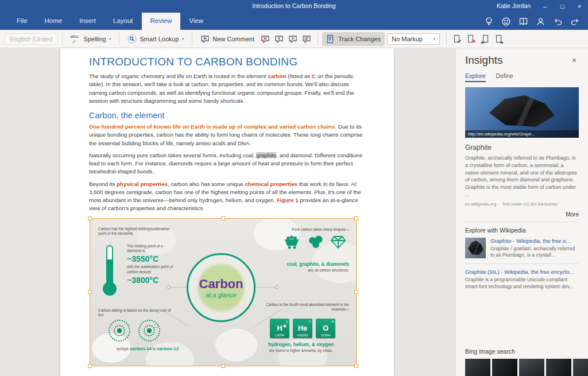  What do you see at coordinates (306, 230) in the screenshot?
I see `shapes-note: Pure carbon takes many shapes—` at bounding box center [306, 230].